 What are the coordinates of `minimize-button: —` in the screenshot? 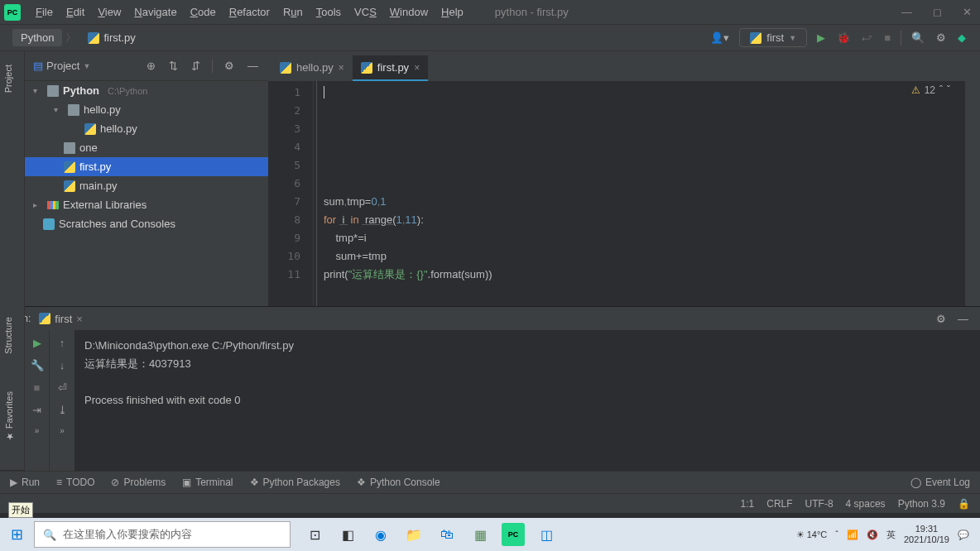 It's located at (907, 12).